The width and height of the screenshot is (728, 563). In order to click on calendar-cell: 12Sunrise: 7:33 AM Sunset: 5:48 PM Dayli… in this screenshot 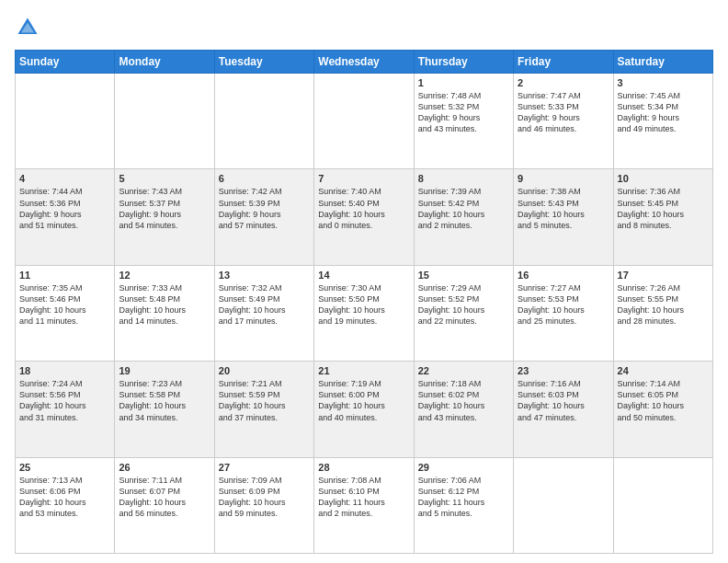, I will do `click(165, 313)`.